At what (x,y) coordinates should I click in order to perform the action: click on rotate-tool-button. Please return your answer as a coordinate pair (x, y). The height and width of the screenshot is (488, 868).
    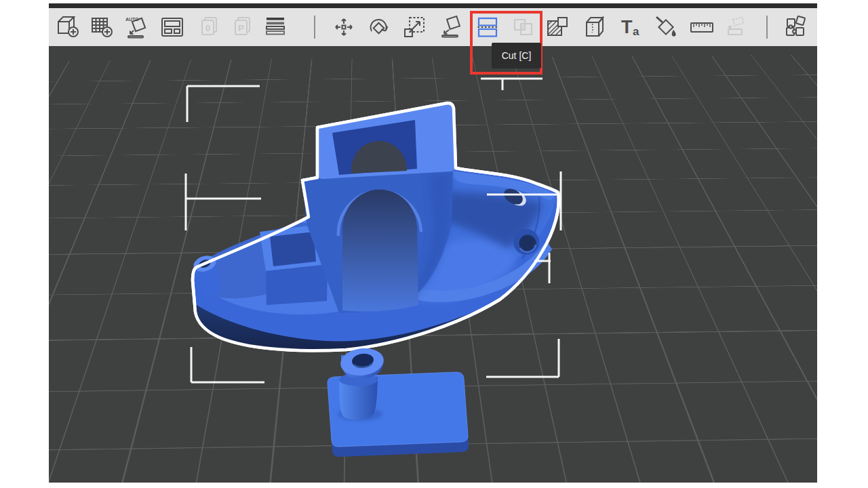
    Looking at the image, I should click on (378, 27).